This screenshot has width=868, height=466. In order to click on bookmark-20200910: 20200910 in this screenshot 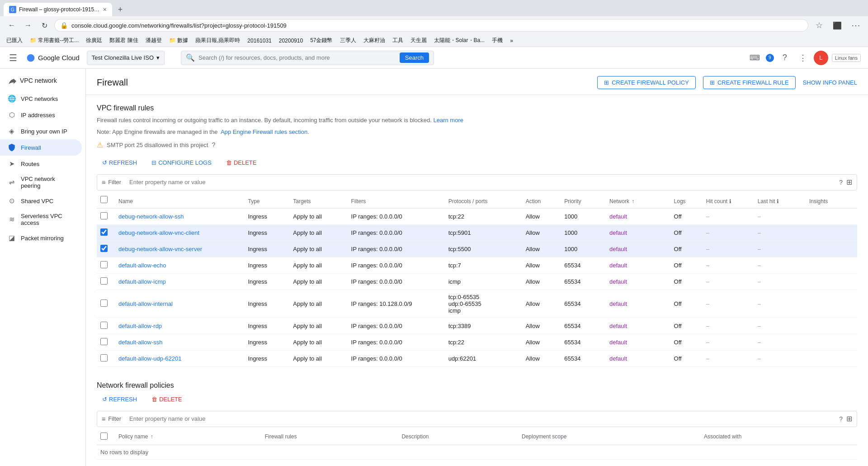, I will do `click(291, 41)`.